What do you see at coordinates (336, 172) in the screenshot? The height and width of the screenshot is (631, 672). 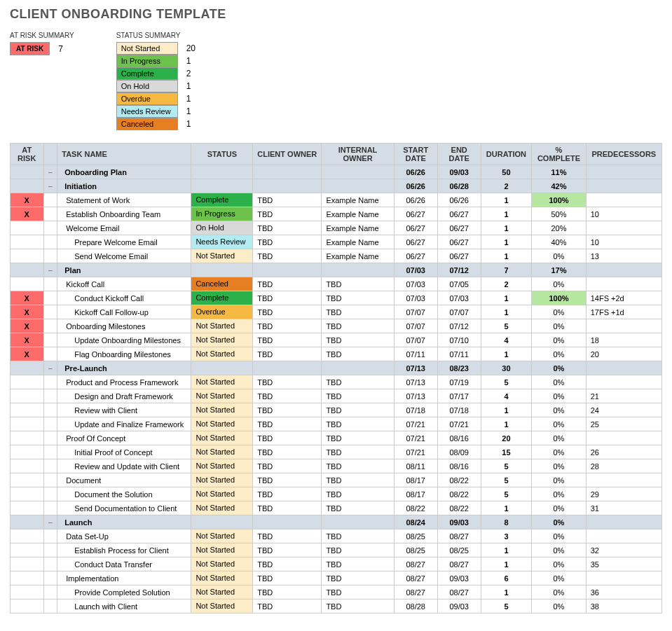 I see `table-row: –Onboarding Plan06/2609/035011%` at bounding box center [336, 172].